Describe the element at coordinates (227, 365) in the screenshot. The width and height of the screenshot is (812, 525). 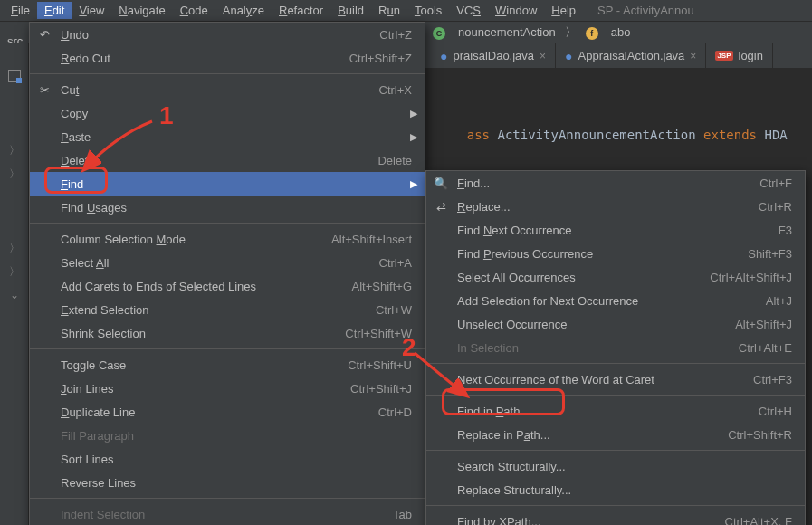
I see `edit-menu-toggle-case: Toggle CaseCtrl+Shift+U` at that location.